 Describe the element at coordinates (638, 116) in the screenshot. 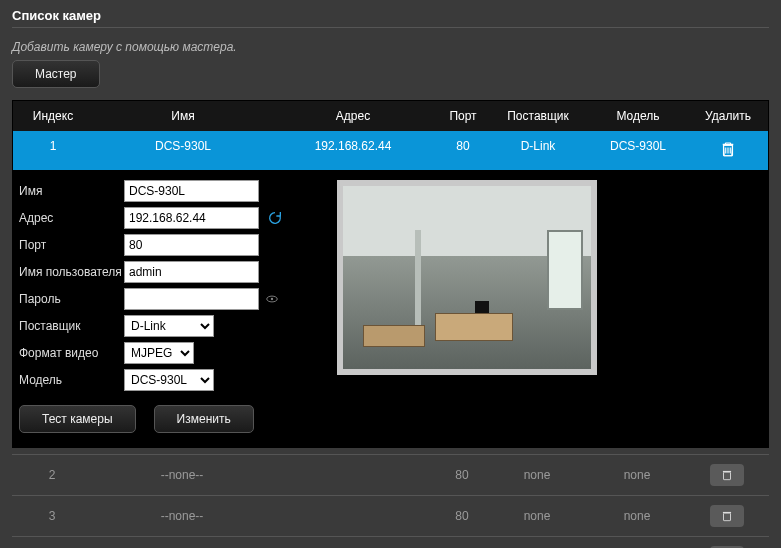

I see `col-header-model: Модель` at that location.